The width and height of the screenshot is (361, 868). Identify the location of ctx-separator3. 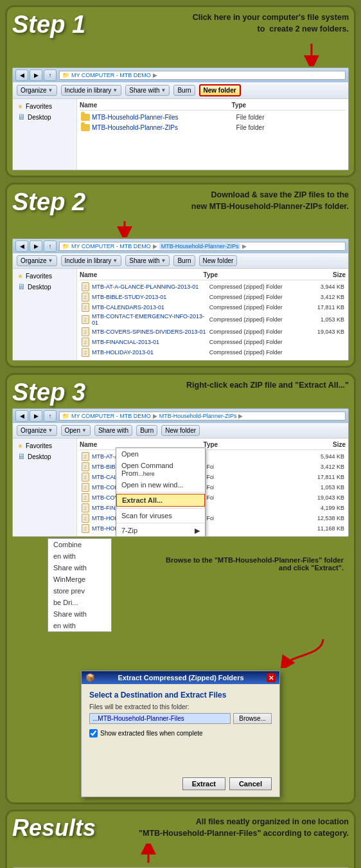
(161, 523).